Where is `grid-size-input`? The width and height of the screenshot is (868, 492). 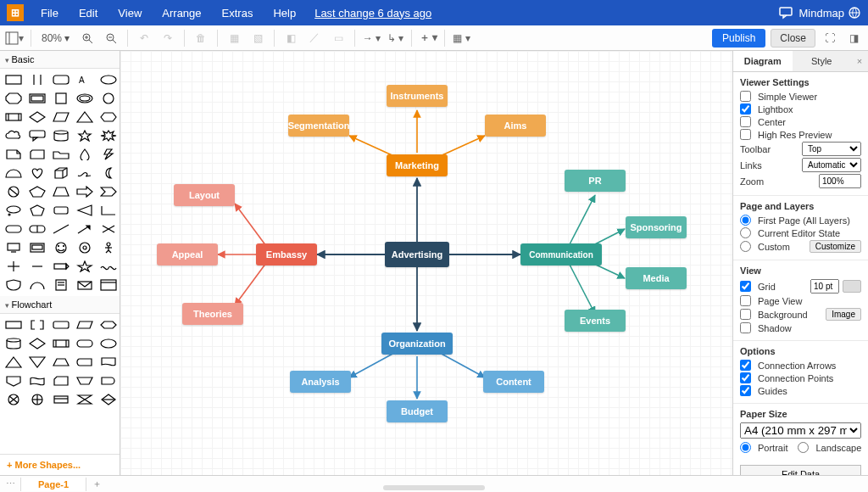
grid-size-input is located at coordinates (825, 287).